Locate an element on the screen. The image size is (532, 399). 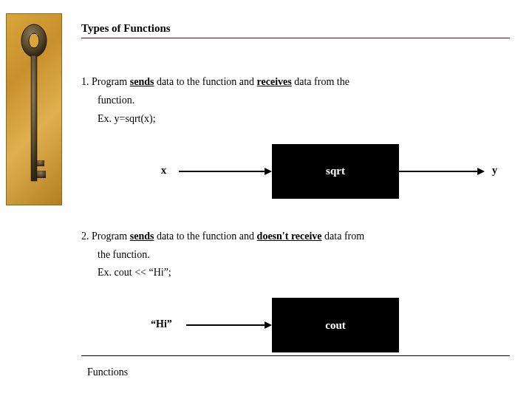
diag2-box: cout is located at coordinates (335, 325).